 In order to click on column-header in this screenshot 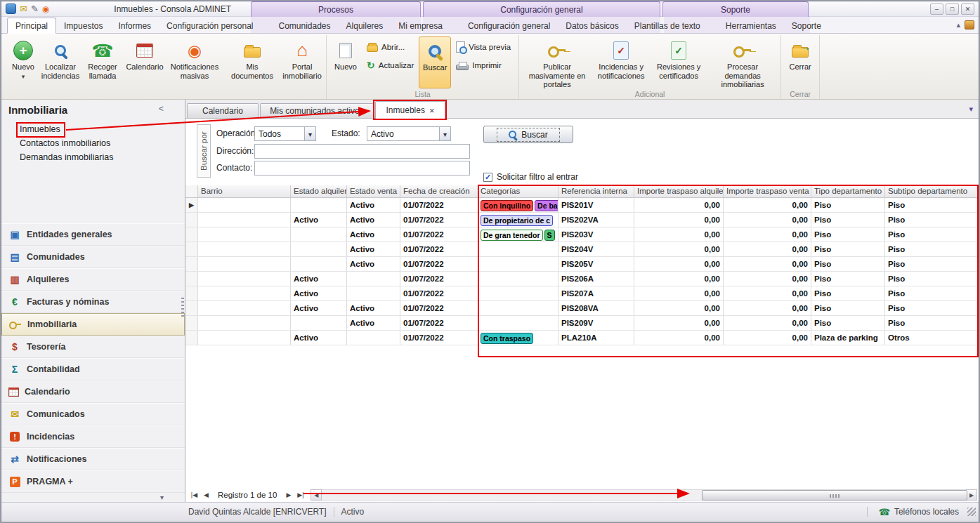, I will do `click(192, 191)`.